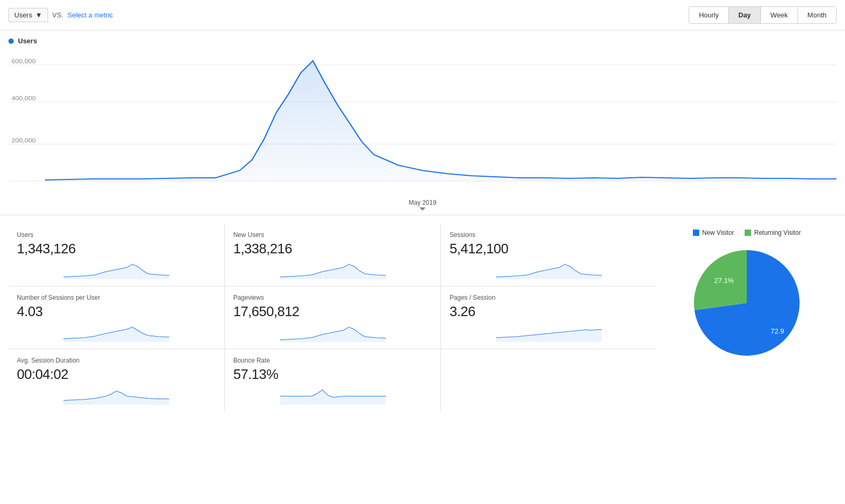  Describe the element at coordinates (549, 235) in the screenshot. I see `sessions-label: Sessions` at that location.